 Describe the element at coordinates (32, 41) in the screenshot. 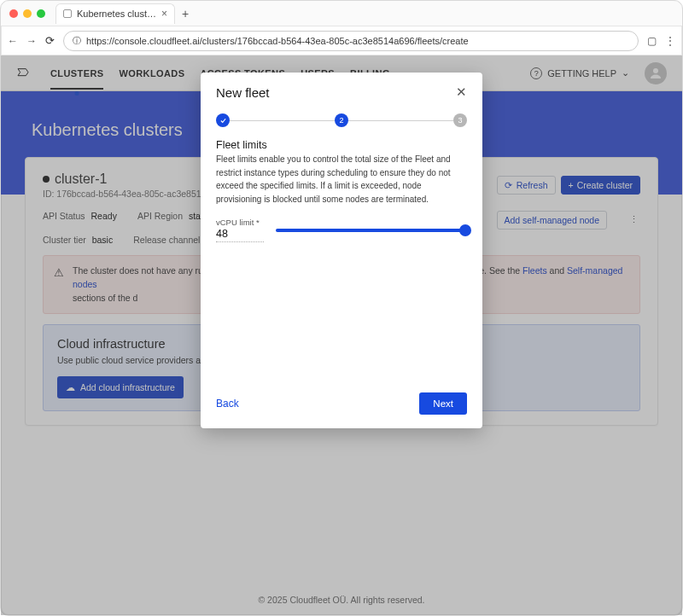

I see `forward-icon: →` at that location.